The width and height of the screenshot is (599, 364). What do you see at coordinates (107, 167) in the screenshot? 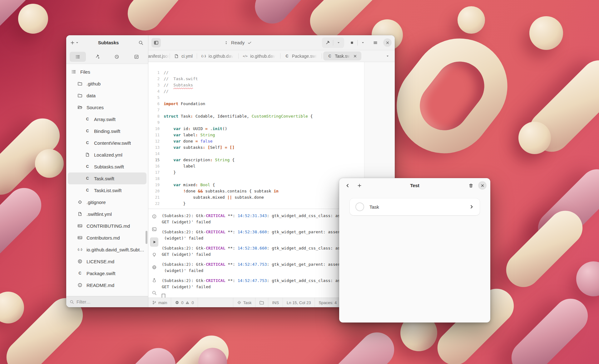
I see `tree-item-subtasks-swift: CSubtasks.swift` at bounding box center [107, 167].